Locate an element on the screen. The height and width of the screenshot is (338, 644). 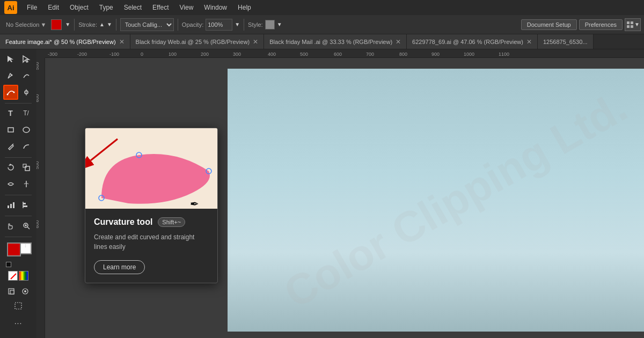
text-tool-2: T/ is located at coordinates (26, 113).